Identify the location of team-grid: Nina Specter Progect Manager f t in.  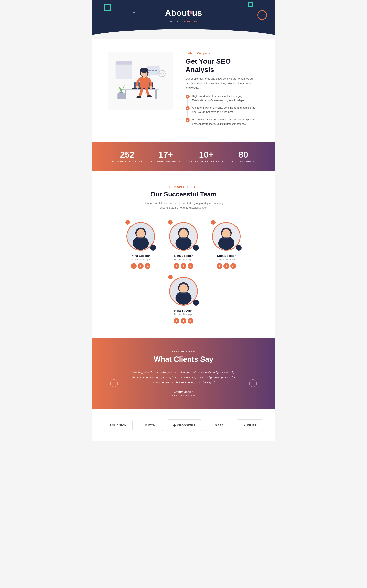
(184, 272).